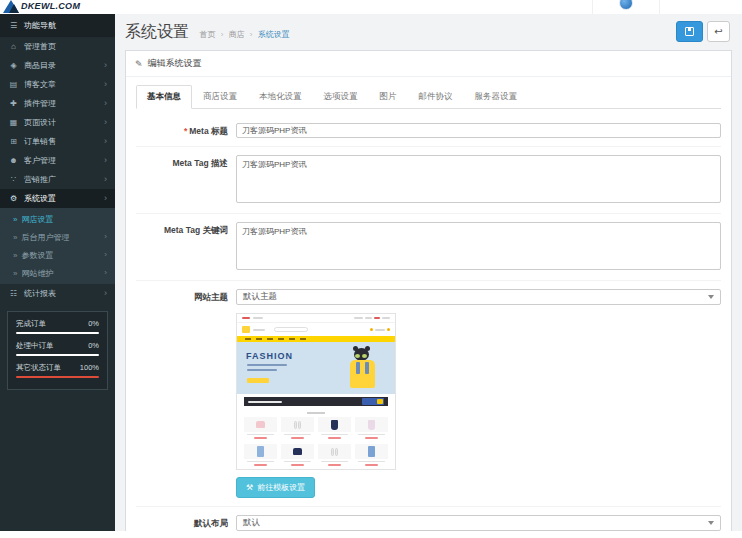 The height and width of the screenshot is (538, 742). I want to click on sidebar-item-blog: ▤ 博客文章 ›, so click(58, 84).